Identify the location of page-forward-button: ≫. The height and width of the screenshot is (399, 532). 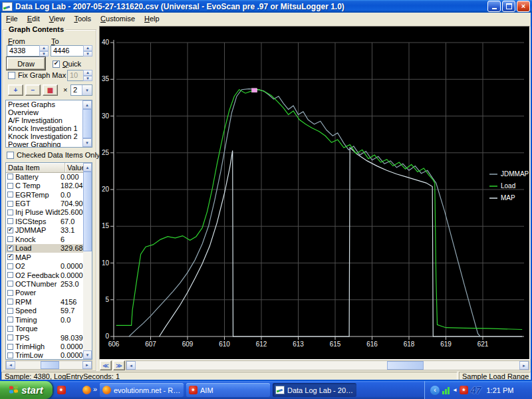
(119, 366).